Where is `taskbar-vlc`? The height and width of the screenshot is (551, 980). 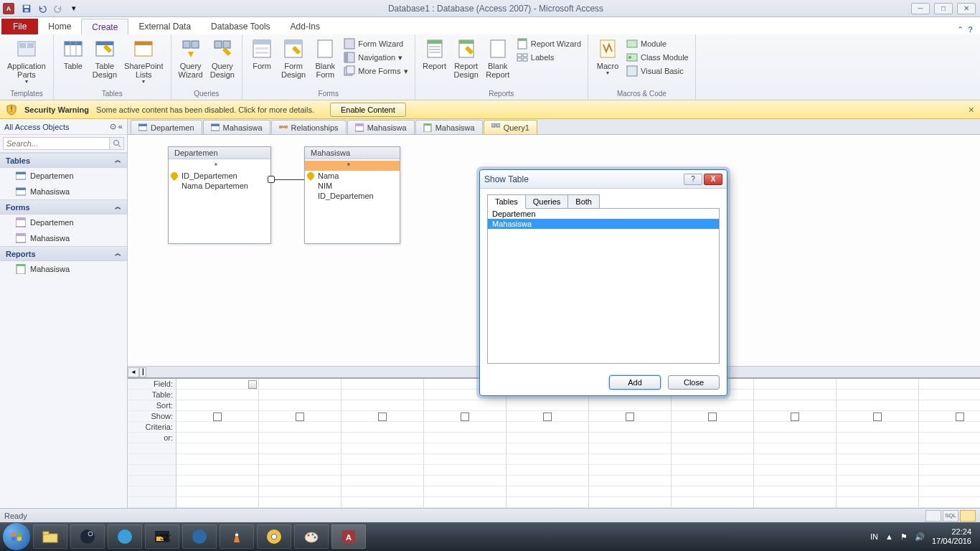 taskbar-vlc is located at coordinates (237, 537).